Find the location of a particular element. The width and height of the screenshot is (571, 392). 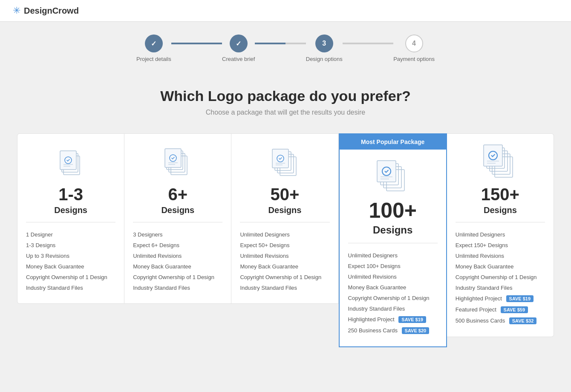

page-subtitle: Choose a package that will get the resul… is located at coordinates (286, 112).